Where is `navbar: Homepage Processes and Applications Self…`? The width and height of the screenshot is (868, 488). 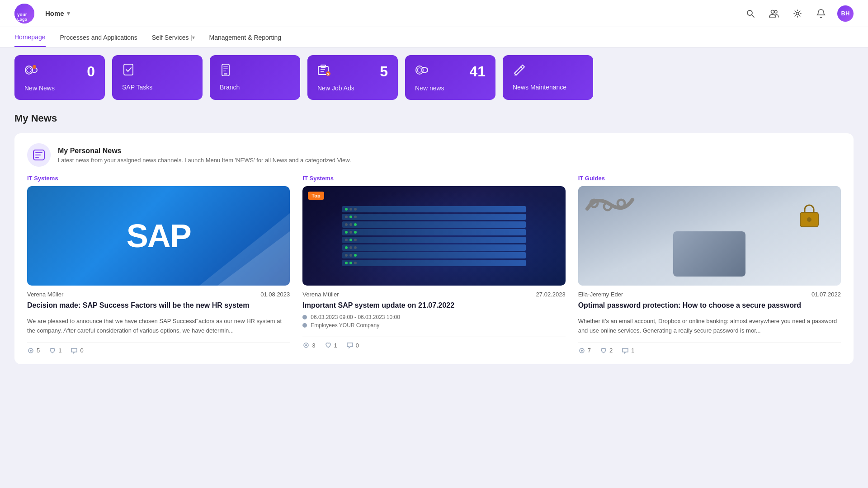 navbar: Homepage Processes and Applications Self… is located at coordinates (434, 38).